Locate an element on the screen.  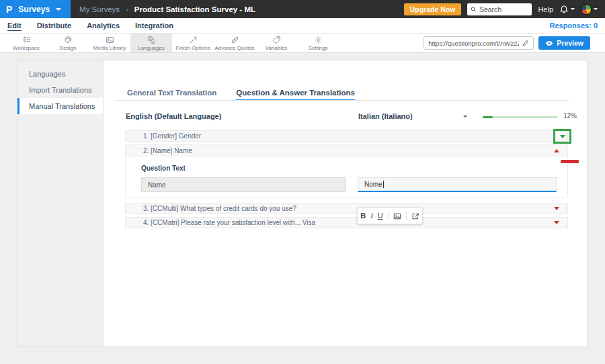
progress-percent: 12% is located at coordinates (570, 116).